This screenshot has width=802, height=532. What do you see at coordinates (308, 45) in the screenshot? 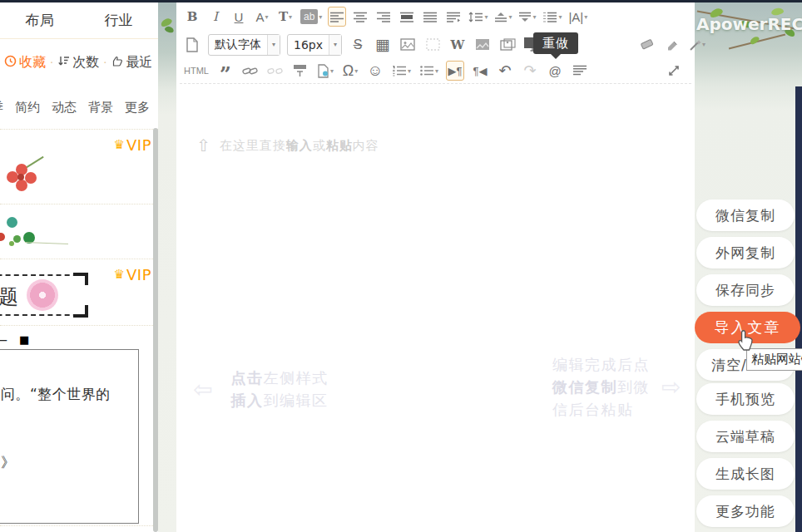
I see `font-size-value: 16px` at bounding box center [308, 45].